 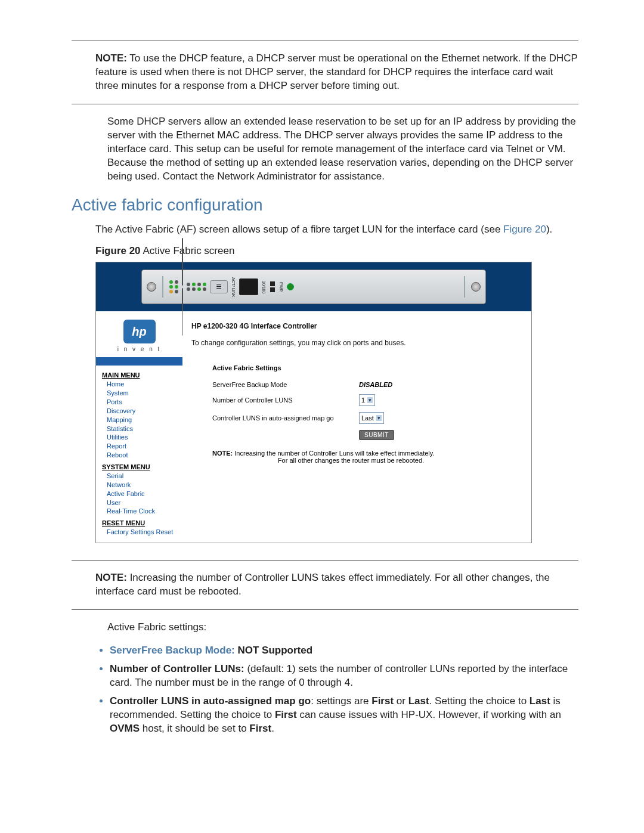 I want to click on hp-logo-cell: hp i n v e n t, so click(x=140, y=334).